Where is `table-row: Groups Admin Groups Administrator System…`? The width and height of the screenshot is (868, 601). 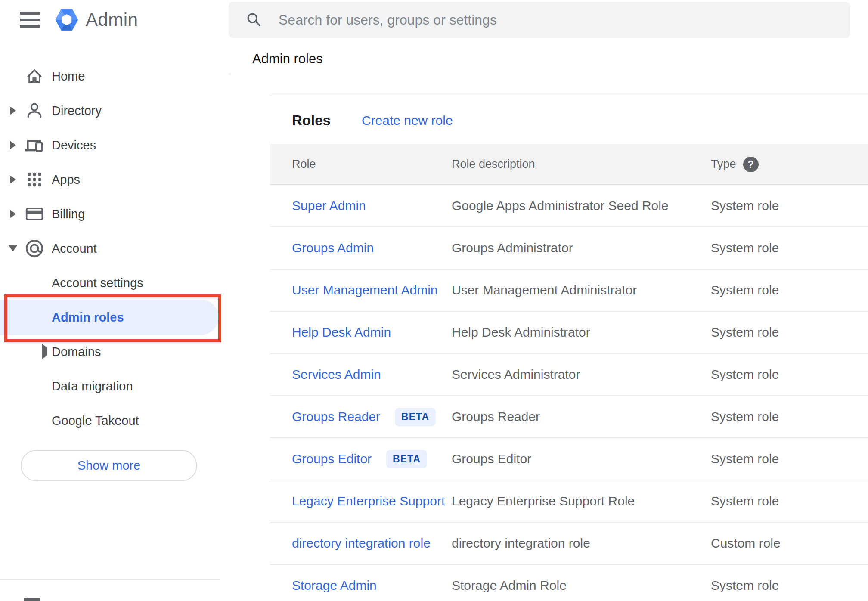
table-row: Groups Admin Groups Administrator System… is located at coordinates (569, 248).